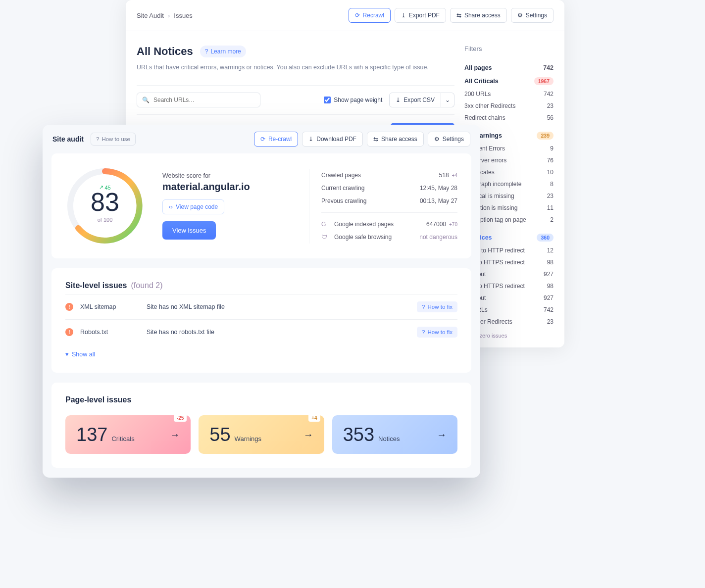 This screenshot has width=705, height=588. I want to click on notices-tile: 353 Notices →, so click(395, 435).